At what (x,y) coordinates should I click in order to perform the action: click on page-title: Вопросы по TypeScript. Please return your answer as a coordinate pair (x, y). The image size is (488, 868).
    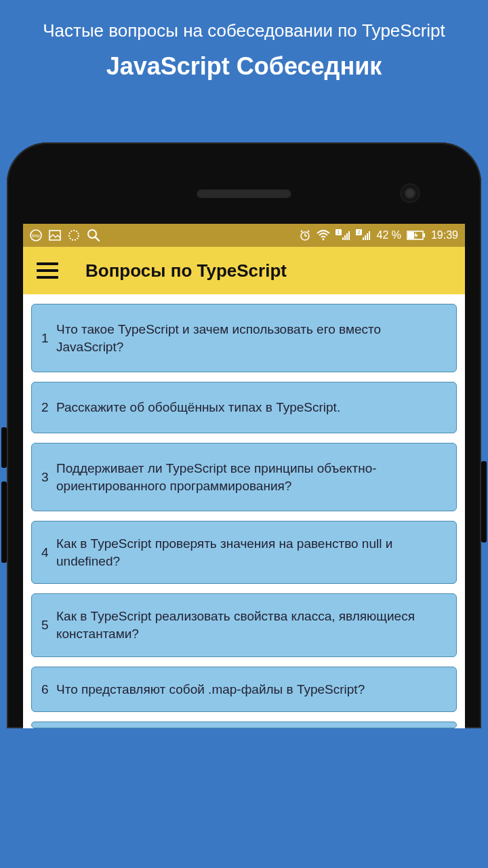
    Looking at the image, I should click on (186, 271).